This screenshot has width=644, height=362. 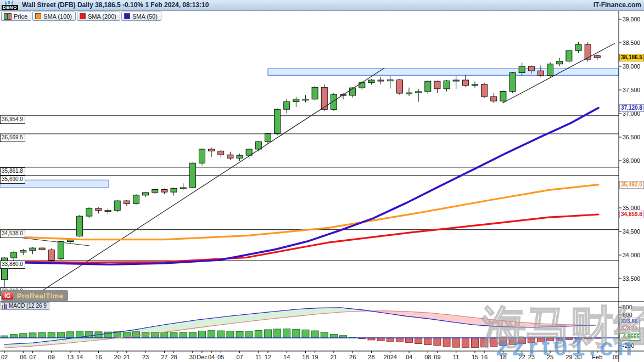 What do you see at coordinates (25, 306) in the screenshot?
I see `macd-indicator-label: MACD (12 26 9` at bounding box center [25, 306].